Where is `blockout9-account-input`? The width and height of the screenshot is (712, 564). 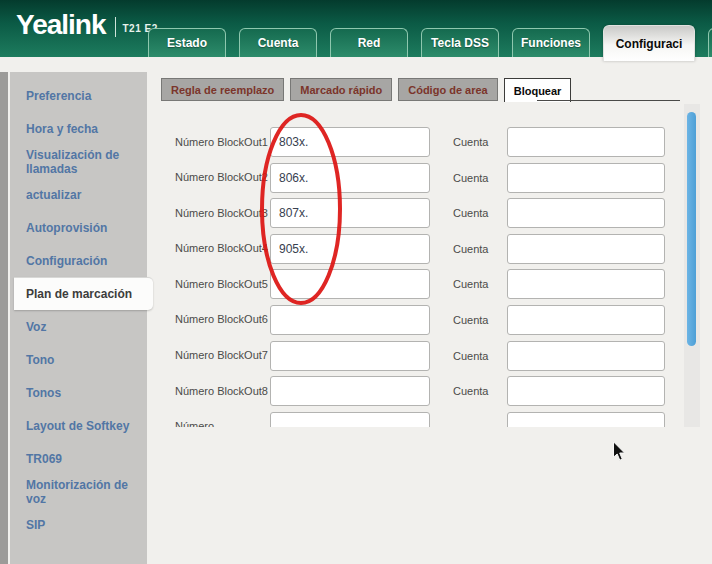
blockout9-account-input is located at coordinates (586, 420).